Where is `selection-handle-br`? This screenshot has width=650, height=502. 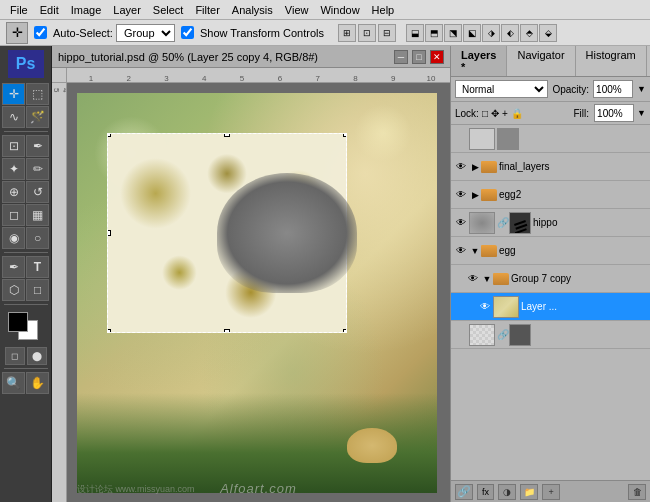 selection-handle-br is located at coordinates (345, 331).